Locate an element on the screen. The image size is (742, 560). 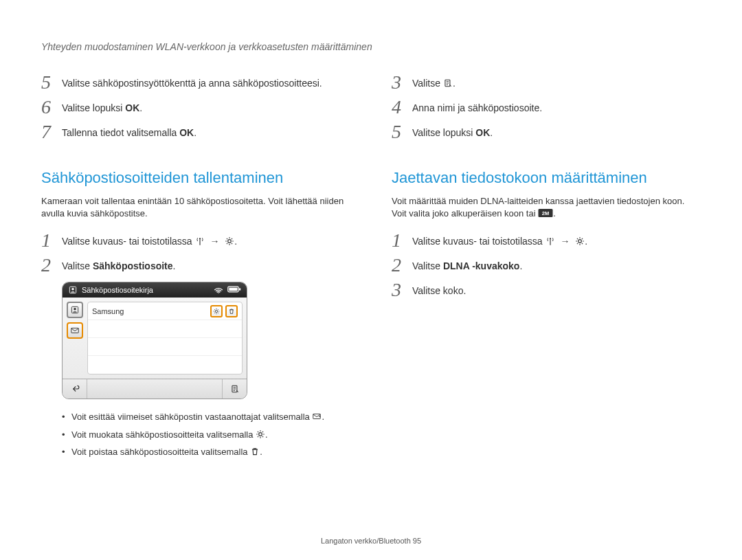
delete-trash-button is located at coordinates (232, 311).